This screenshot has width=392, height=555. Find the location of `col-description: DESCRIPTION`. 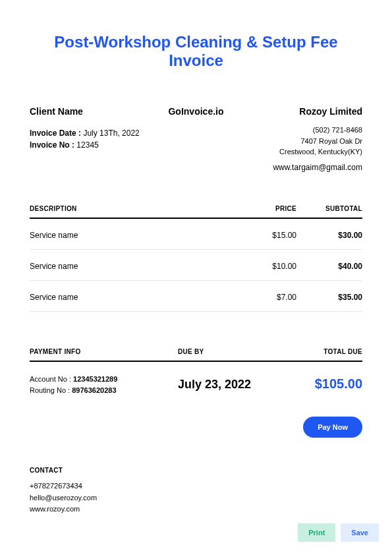

col-description: DESCRIPTION is located at coordinates (130, 208).